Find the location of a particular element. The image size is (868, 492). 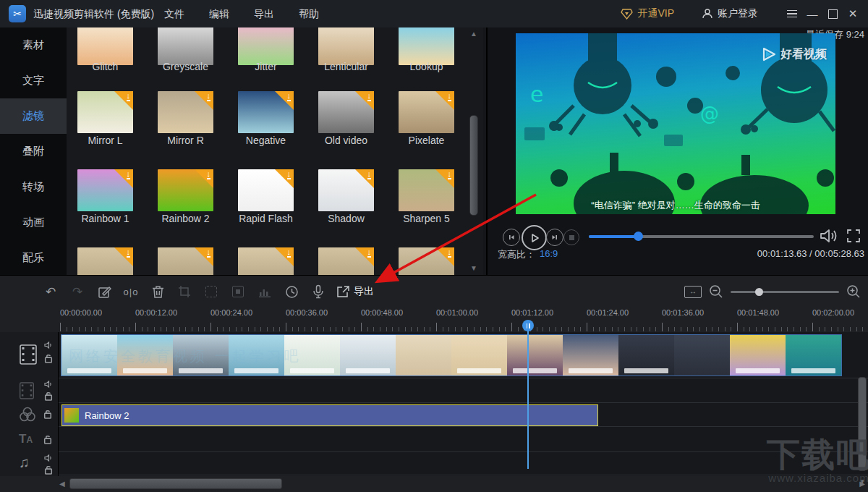

filter-thumbnail-Rapid Flash: ↓ is located at coordinates (266, 190).